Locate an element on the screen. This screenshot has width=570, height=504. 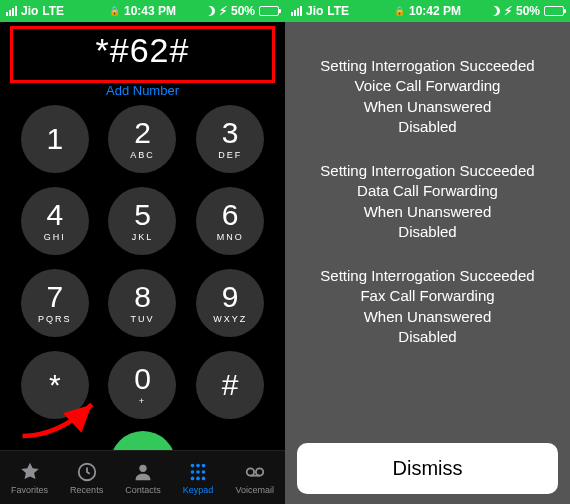
key-1: 1 is located at coordinates (55, 139).